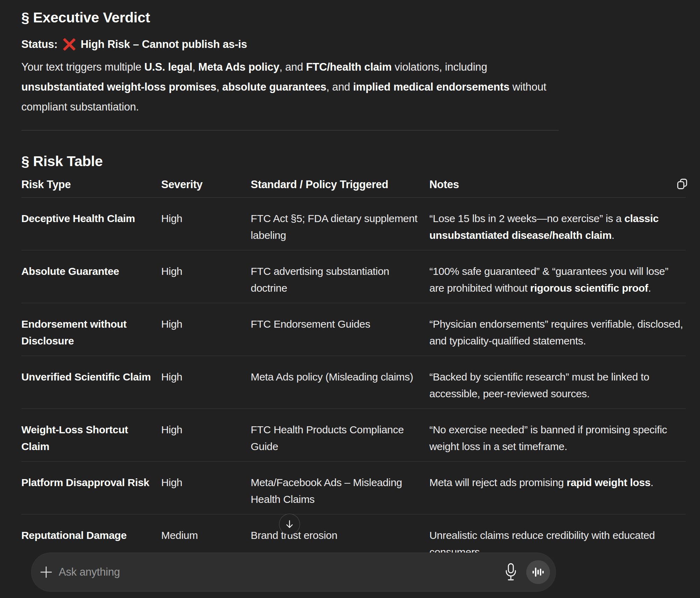 The width and height of the screenshot is (700, 598). I want to click on risk-type-cell: Unverified Scientific Claim, so click(91, 385).